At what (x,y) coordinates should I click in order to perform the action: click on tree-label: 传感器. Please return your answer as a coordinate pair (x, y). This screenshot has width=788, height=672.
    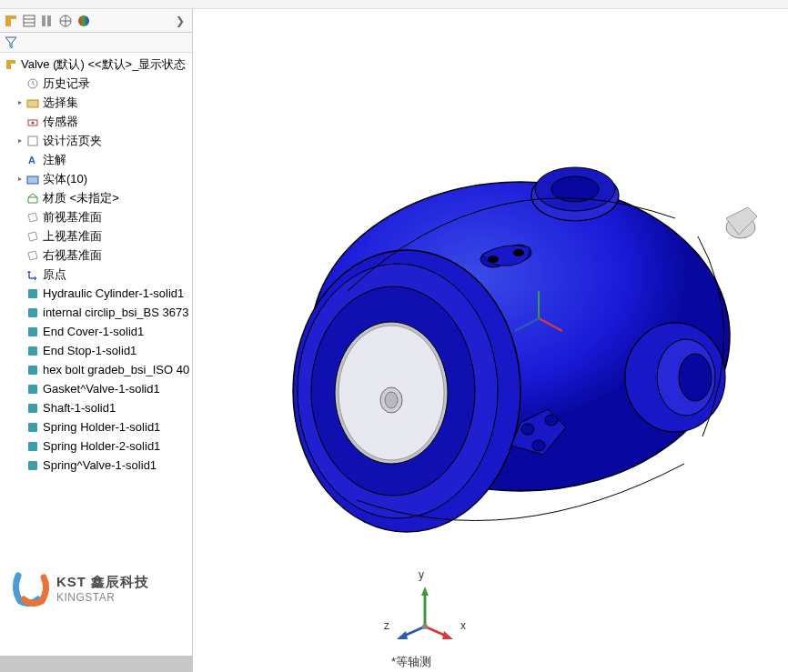
    Looking at the image, I should click on (60, 122).